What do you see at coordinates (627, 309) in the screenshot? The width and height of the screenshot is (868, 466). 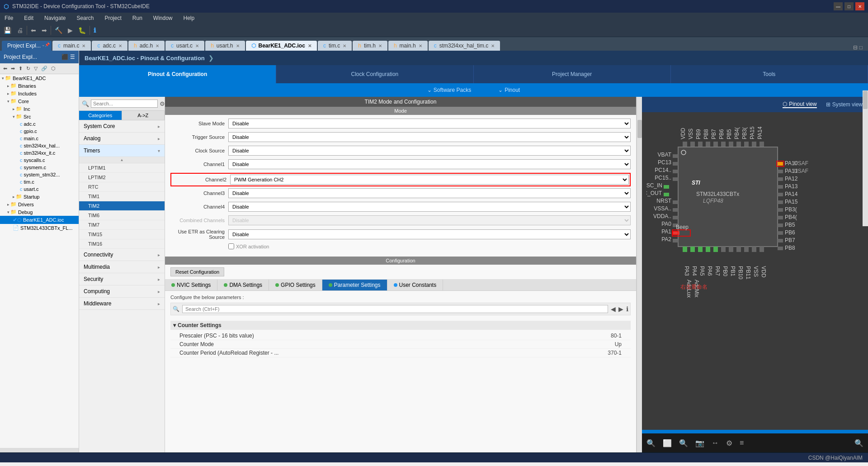 I see `params-info-button: ℹ` at bounding box center [627, 309].